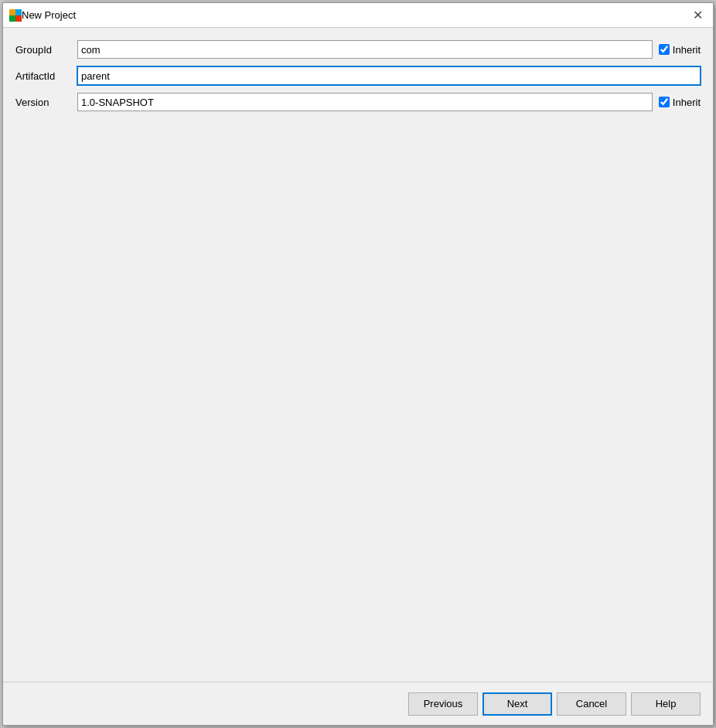  What do you see at coordinates (680, 102) in the screenshot?
I see `version-inherit-label: Inherit` at bounding box center [680, 102].